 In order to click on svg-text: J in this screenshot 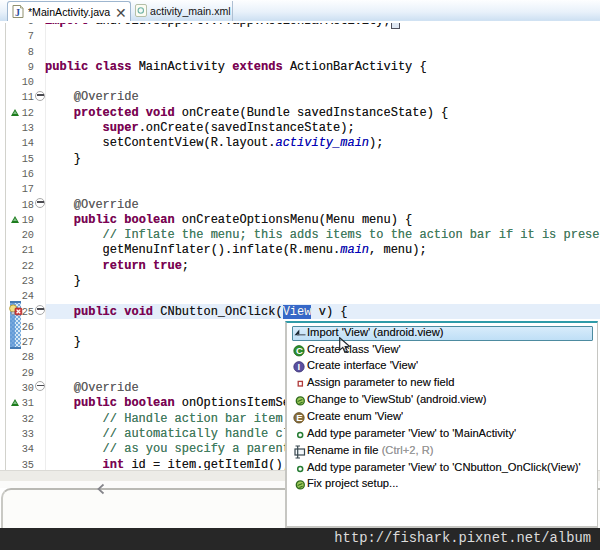, I will do `click(18, 12)`.